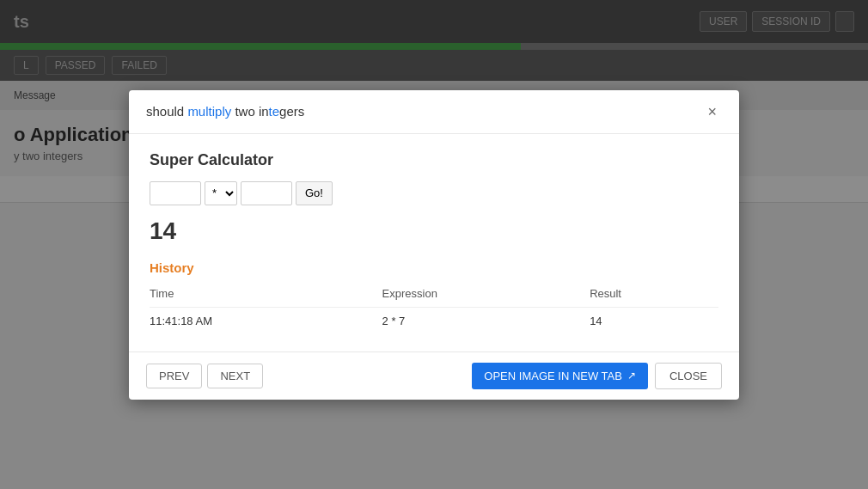 The height and width of the screenshot is (489, 868). What do you see at coordinates (210, 112) in the screenshot?
I see `modal-title-highlight1: multiply` at bounding box center [210, 112].